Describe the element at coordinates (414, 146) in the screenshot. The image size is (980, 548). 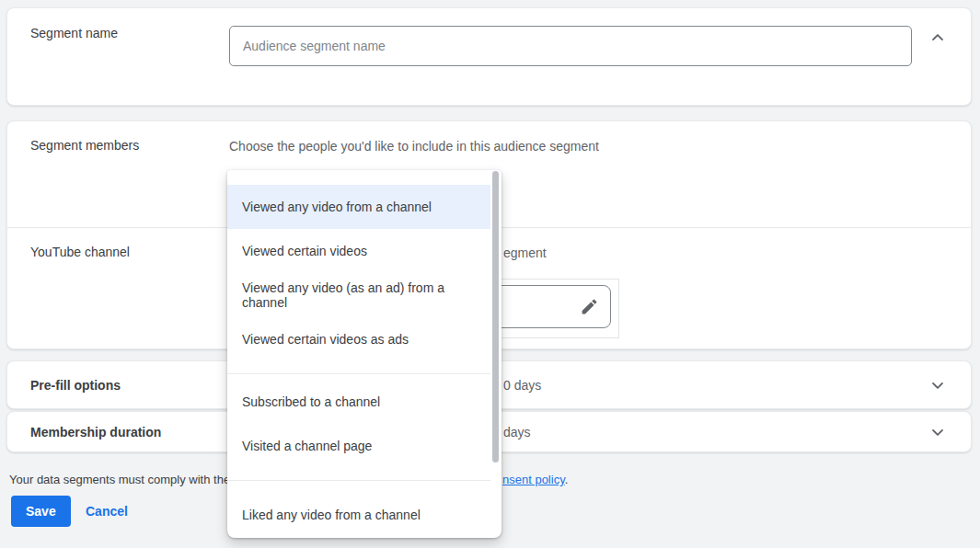
I see `segment-members-description: Choose the people you'd like to include …` at that location.